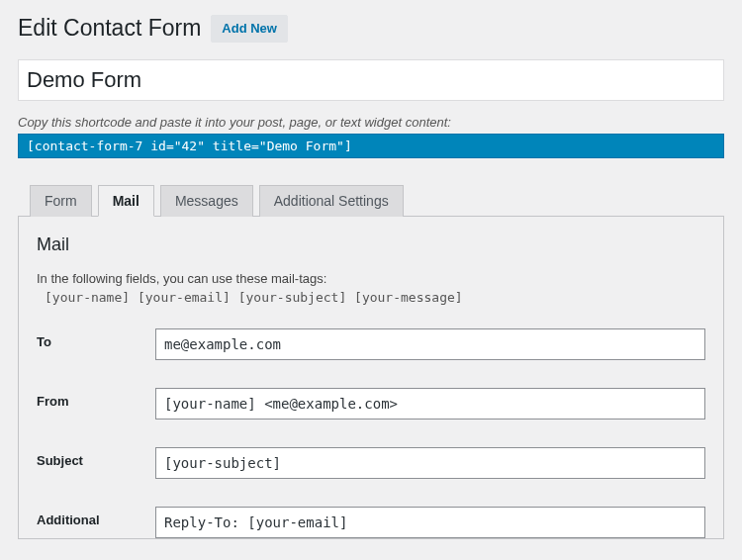  What do you see at coordinates (249, 29) in the screenshot?
I see `add-new-button: Add New` at bounding box center [249, 29].